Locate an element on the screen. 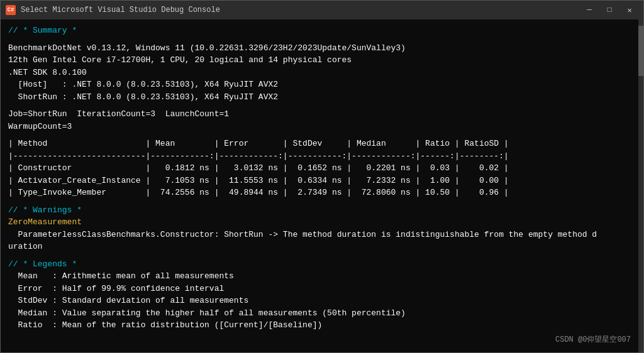 The image size is (644, 353). warning-type: ZeroMeasurement is located at coordinates (322, 222).